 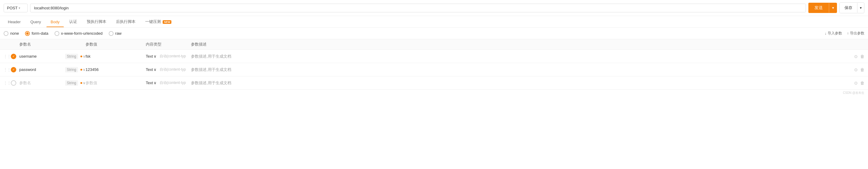 What do you see at coordinates (79, 33) in the screenshot?
I see `radio-urlencoded: x-www-form-urlencoded` at bounding box center [79, 33].